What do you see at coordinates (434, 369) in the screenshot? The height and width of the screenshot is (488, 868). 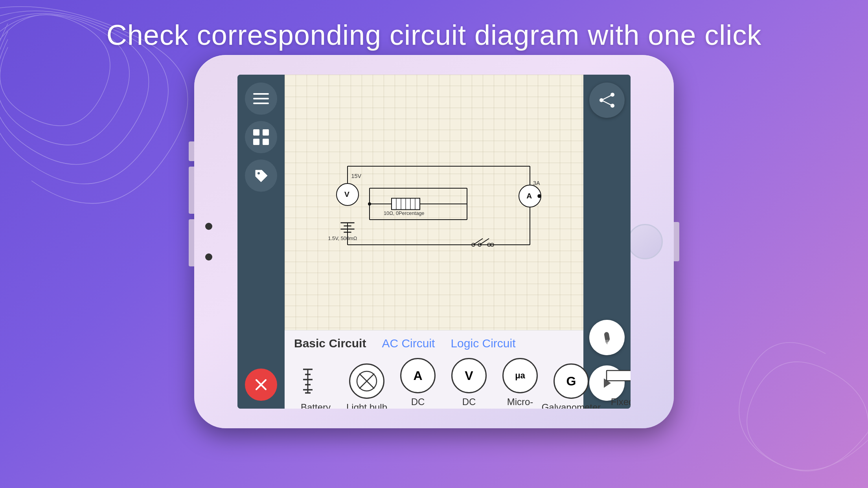 I see `bottom-panel: Basic Circuit AC Circuit Logic Circuit` at bounding box center [434, 369].